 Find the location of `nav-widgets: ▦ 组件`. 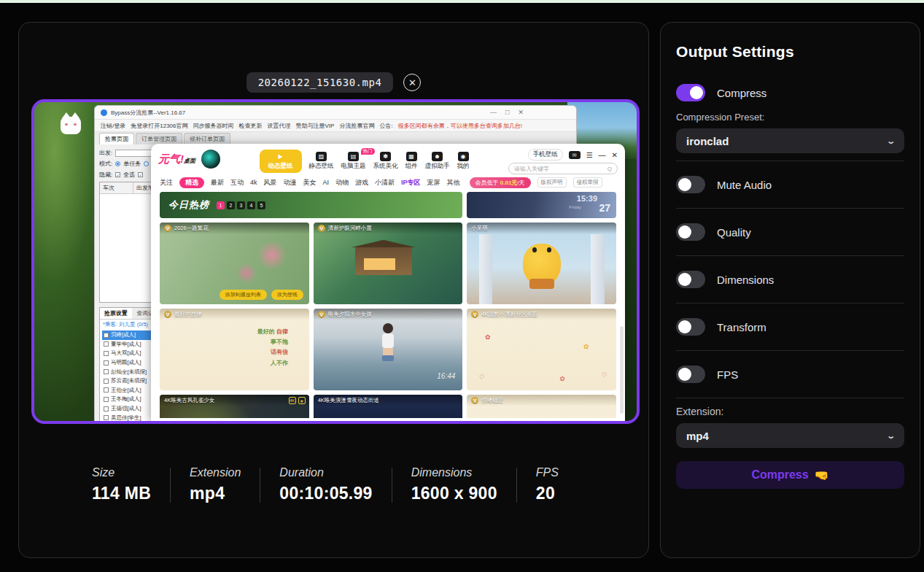

nav-widgets: ▦ 组件 is located at coordinates (411, 161).